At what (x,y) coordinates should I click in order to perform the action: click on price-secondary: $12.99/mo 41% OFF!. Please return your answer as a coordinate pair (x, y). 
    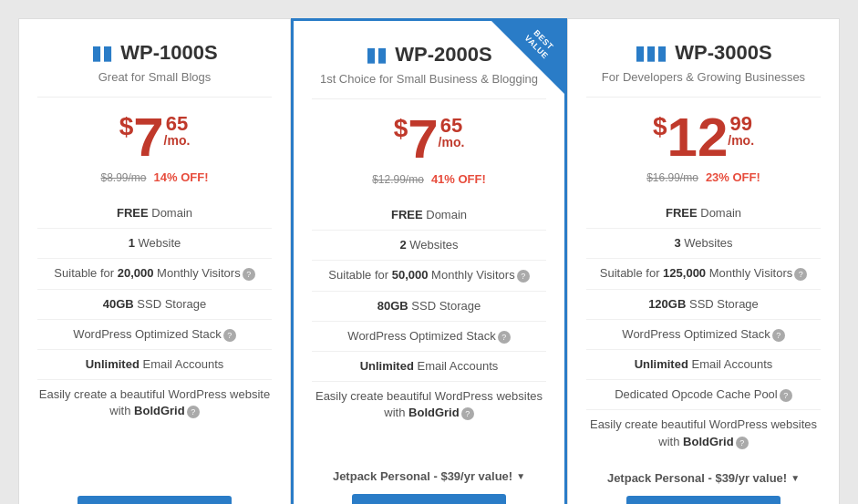
    Looking at the image, I should click on (429, 179).